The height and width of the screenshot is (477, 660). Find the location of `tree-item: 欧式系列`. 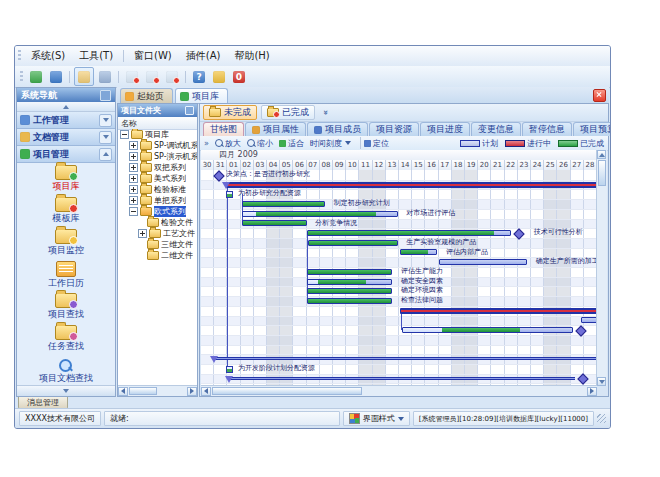

tree-item: 欧式系列 is located at coordinates (158, 212).